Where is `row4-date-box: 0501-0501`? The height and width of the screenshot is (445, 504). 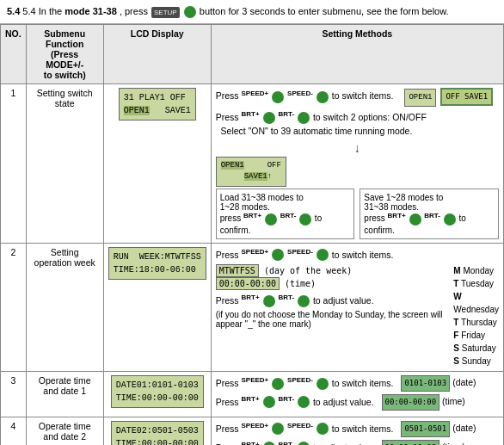 row4-date-box: 0501-0501 is located at coordinates (425, 429).